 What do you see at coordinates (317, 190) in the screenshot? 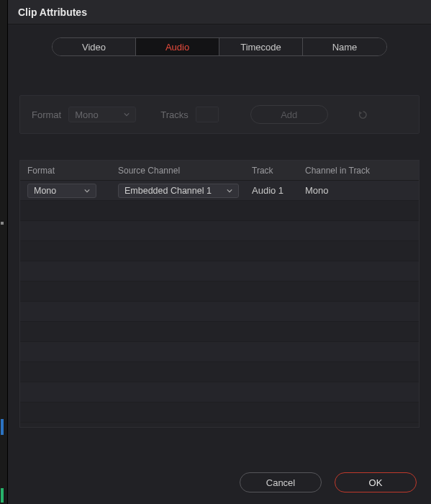
I see `row-channel-value: Mono` at bounding box center [317, 190].